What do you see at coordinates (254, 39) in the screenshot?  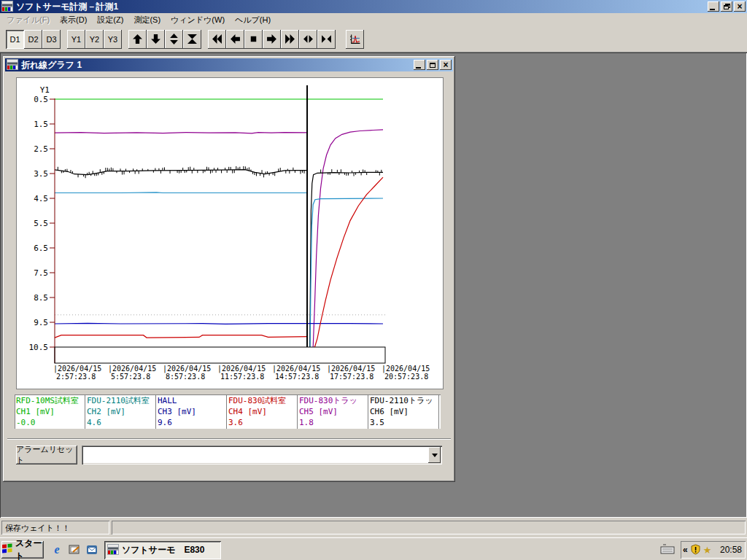 I see `toolbar-button-stop` at bounding box center [254, 39].